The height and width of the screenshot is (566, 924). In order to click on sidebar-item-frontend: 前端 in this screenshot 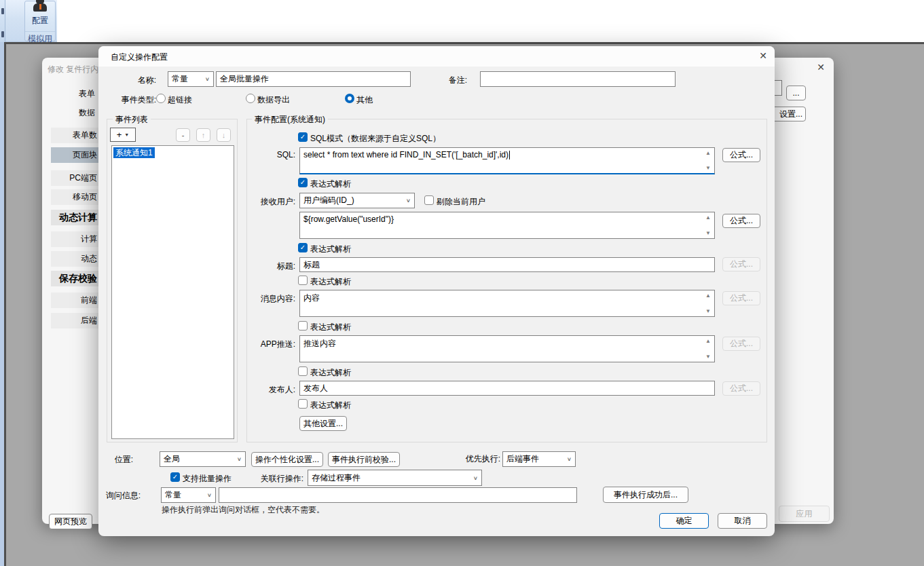, I will do `click(75, 300)`.